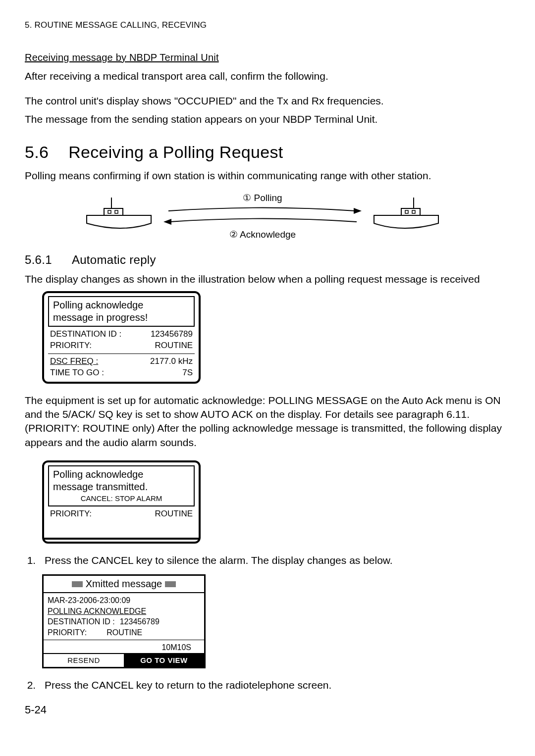 Image resolution: width=535 pixels, height=756 pixels. I want to click on panel1-ttg-value: 7S, so click(187, 373).